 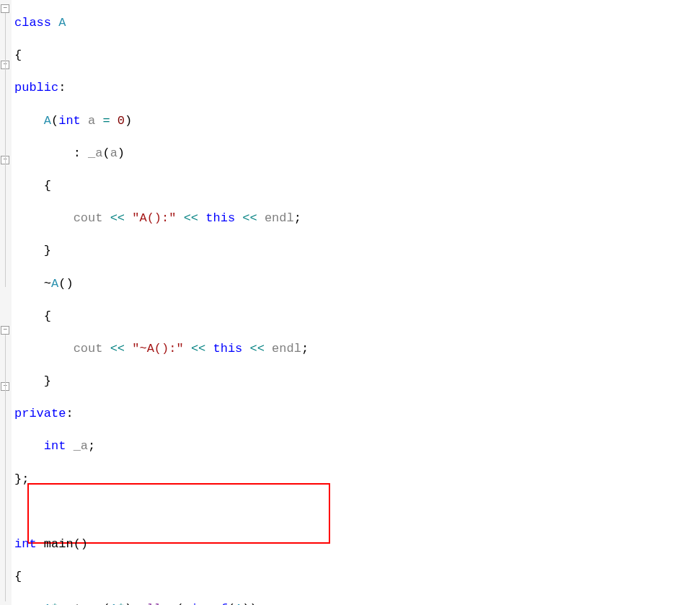 I want to click on keyword: private, so click(x=40, y=414).